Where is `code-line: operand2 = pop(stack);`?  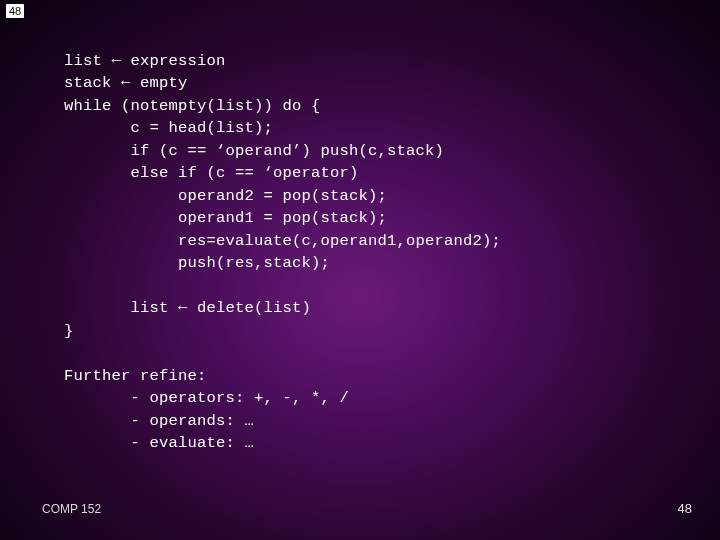
code-line: operand2 = pop(stack); is located at coordinates (226, 196).